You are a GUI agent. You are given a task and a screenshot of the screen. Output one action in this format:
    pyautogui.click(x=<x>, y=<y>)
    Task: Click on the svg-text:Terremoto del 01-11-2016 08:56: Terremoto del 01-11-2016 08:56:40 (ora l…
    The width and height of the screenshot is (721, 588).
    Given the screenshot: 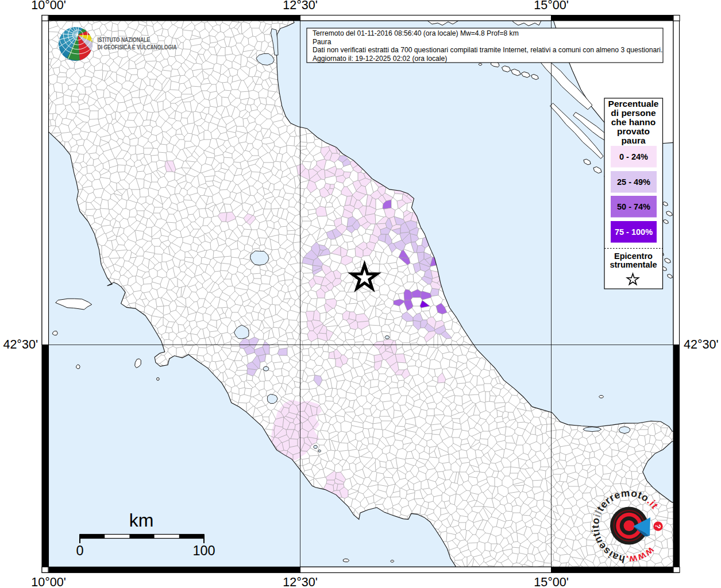 What is the action you would take?
    pyautogui.click(x=416, y=33)
    